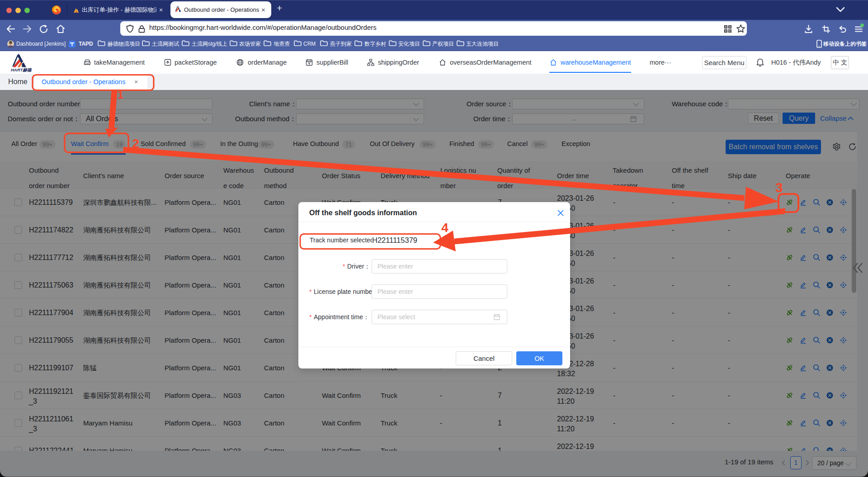  I want to click on svg-text: 3, so click(779, 187).